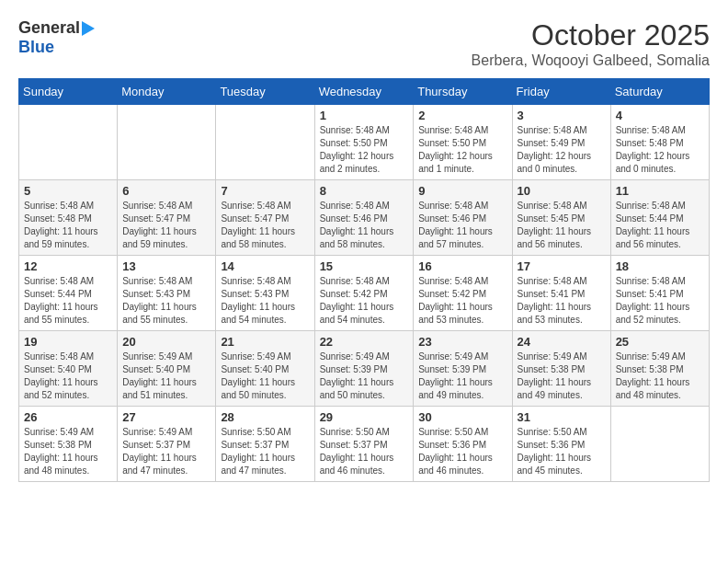 The image size is (728, 563). I want to click on calendar-day-cell: 17Sunrise: 5:48 AM Sunset: 5:41 PM Dayli…, so click(561, 293).